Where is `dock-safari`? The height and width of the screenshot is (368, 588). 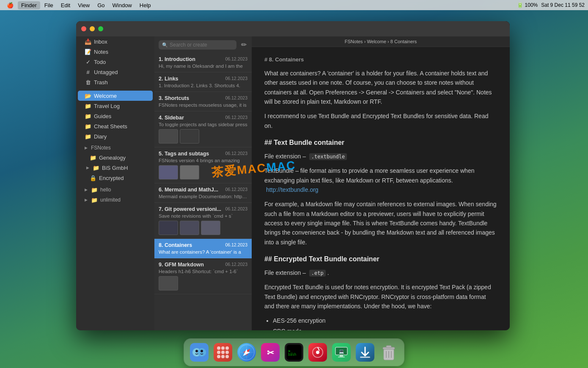
dock-safari is located at coordinates (247, 352).